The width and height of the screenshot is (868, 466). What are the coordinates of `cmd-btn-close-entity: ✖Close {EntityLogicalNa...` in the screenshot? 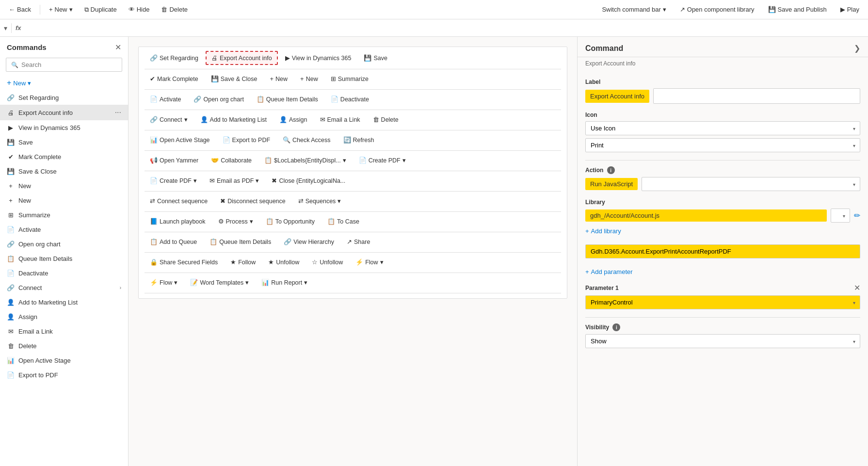 It's located at (308, 180).